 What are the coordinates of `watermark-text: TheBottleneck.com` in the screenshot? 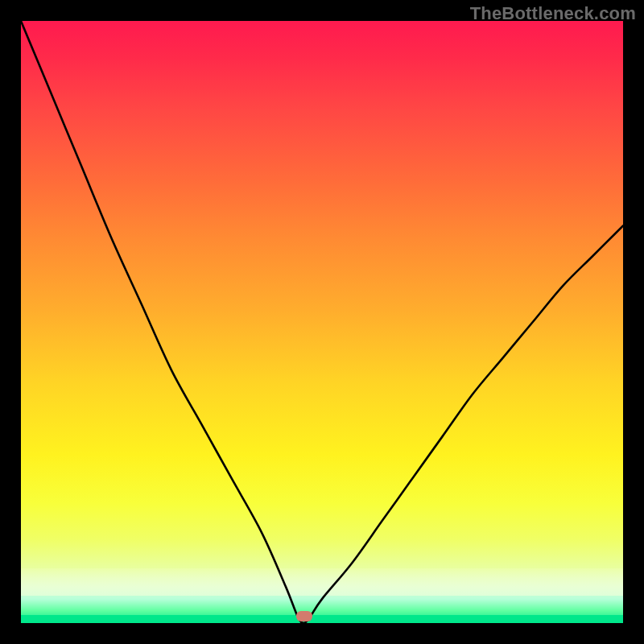 It's located at (553, 14).